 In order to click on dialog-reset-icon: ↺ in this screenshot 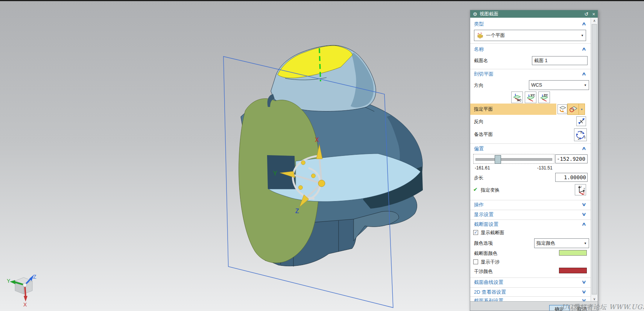, I will do `click(587, 14)`.